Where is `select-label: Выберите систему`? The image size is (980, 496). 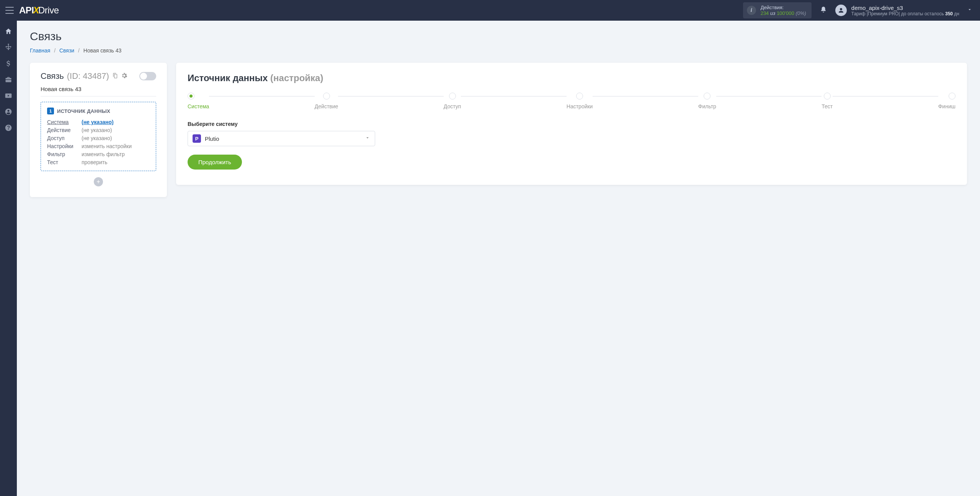 select-label: Выберите систему is located at coordinates (572, 124).